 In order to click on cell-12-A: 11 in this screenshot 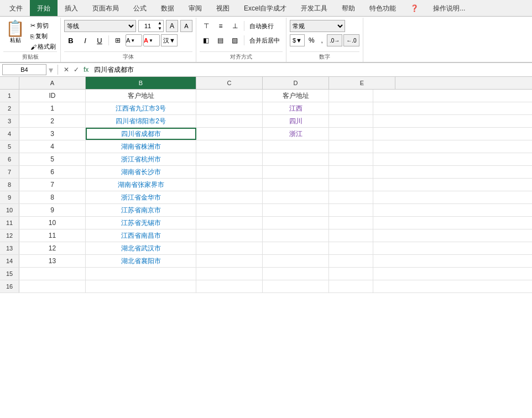, I will do `click(53, 236)`.